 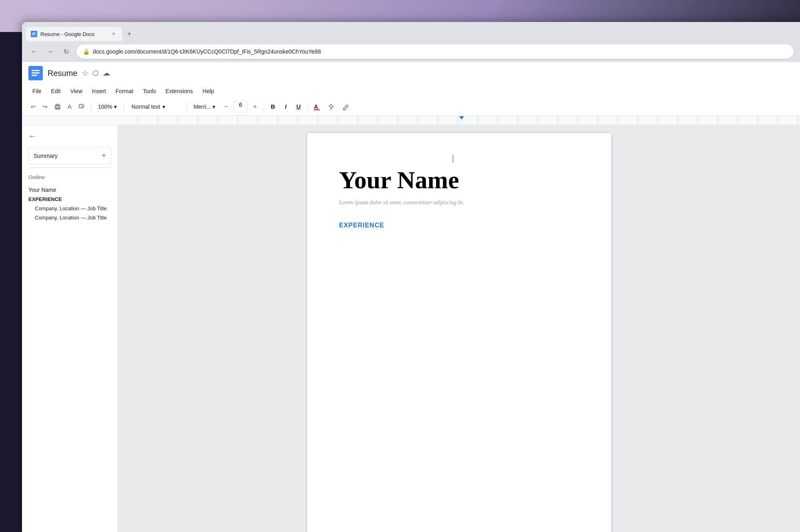 What do you see at coordinates (462, 118) in the screenshot?
I see `ruler-marker` at bounding box center [462, 118].